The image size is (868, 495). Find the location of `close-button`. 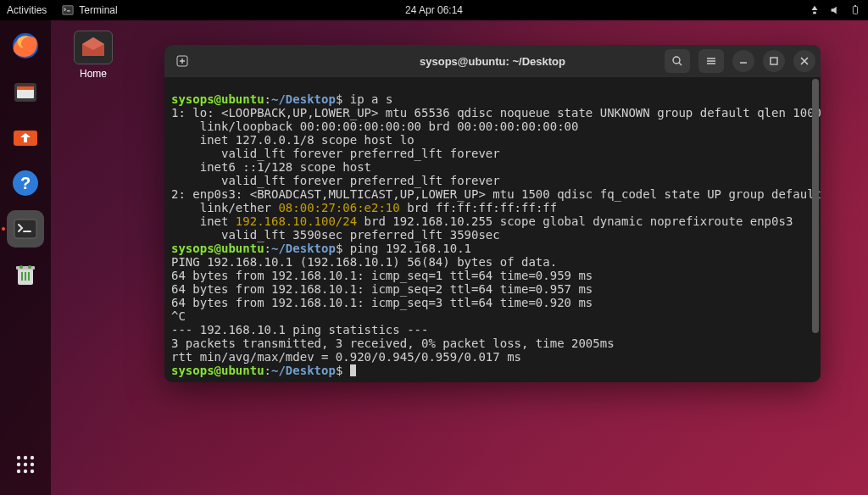

close-button is located at coordinates (804, 61).